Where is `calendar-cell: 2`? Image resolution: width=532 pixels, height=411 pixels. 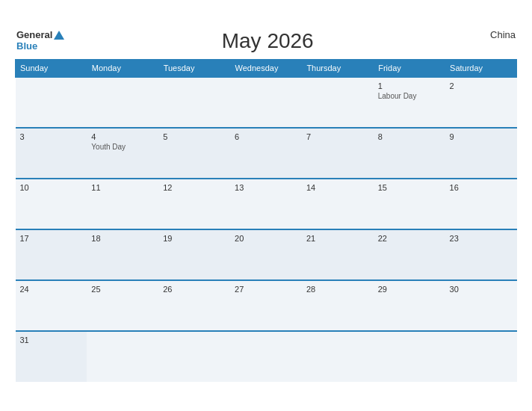
calendar-cell: 2 is located at coordinates (481, 102).